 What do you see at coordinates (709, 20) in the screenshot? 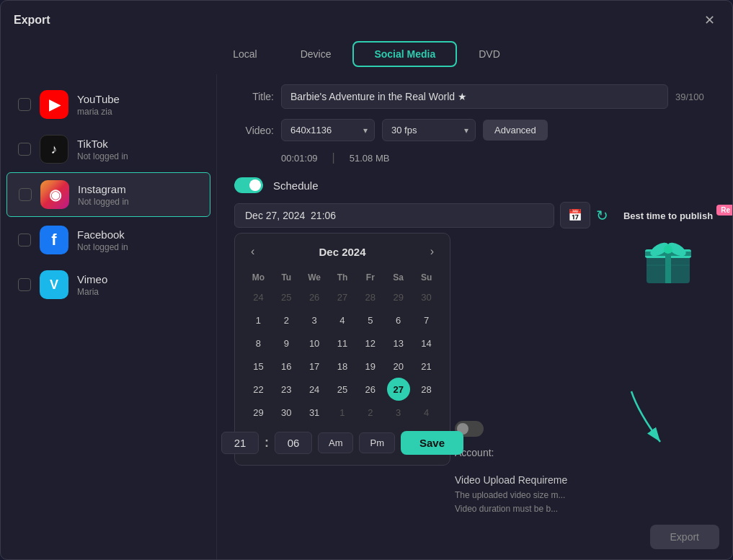
I see `close-button: ✕` at bounding box center [709, 20].